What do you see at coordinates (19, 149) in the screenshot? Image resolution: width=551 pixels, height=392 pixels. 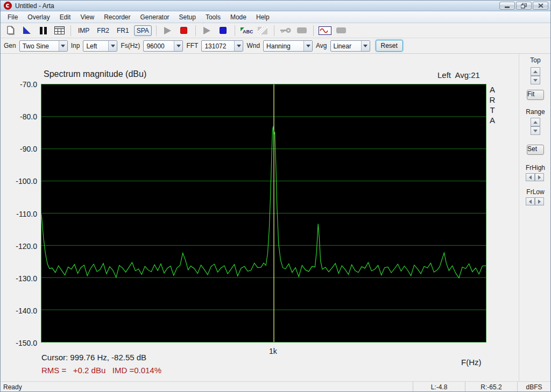 I see `ytick: -90.0` at bounding box center [19, 149].